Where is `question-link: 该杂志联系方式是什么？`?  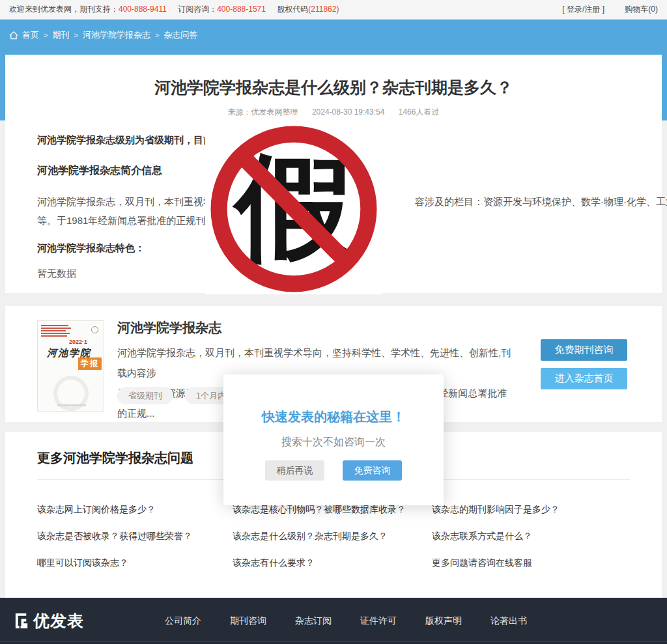 question-link: 该杂志联系方式是什么？ is located at coordinates (531, 537).